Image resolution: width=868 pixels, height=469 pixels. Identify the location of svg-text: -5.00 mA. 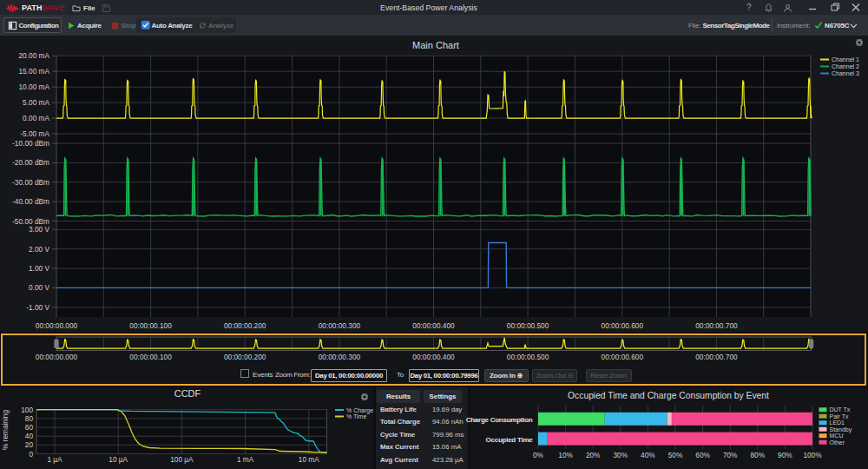
(35, 134).